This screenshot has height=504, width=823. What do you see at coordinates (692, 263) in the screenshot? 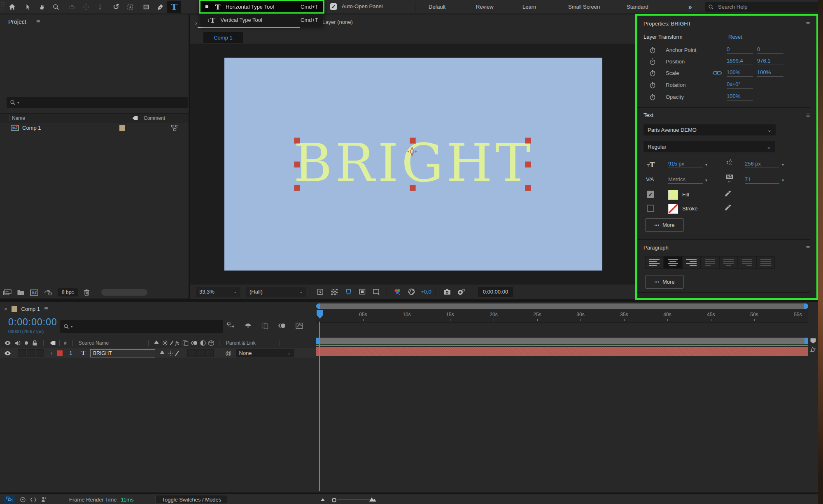
I see `align-right-button` at bounding box center [692, 263].